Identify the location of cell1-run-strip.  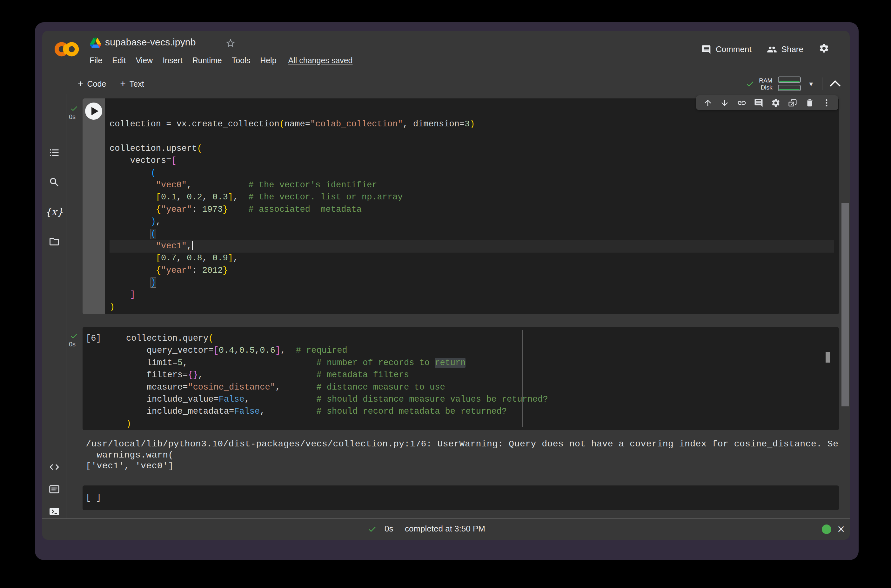
(94, 206).